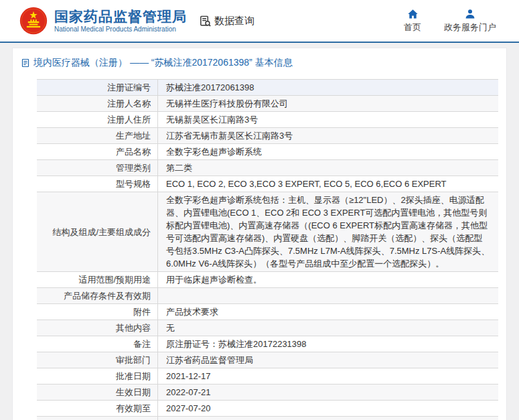 The width and height of the screenshot is (519, 420). What do you see at coordinates (268, 184) in the screenshot?
I see `table-row: 型号规格ECO 1, ECO 2, ECO 3,ECO 3 EXPERT, EC…` at bounding box center [268, 184].